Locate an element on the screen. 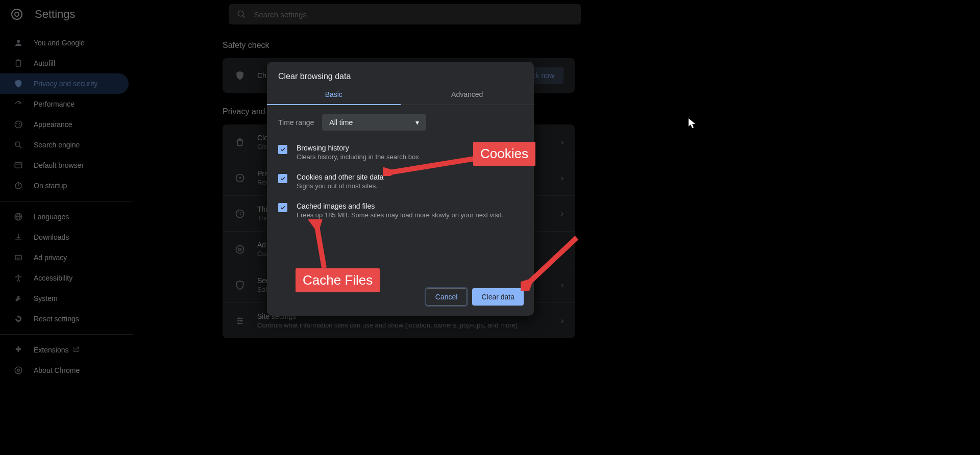 This screenshot has height=455, width=980. search-icon is located at coordinates (241, 14).